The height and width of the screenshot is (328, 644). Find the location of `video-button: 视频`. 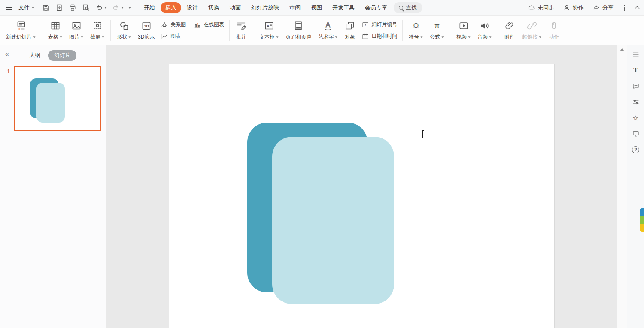

video-button: 视频 is located at coordinates (464, 30).